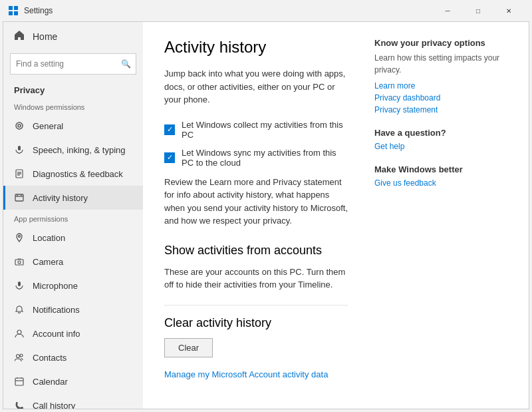  Describe the element at coordinates (73, 36) in the screenshot. I see `sidebar-item-home: Home` at that location.